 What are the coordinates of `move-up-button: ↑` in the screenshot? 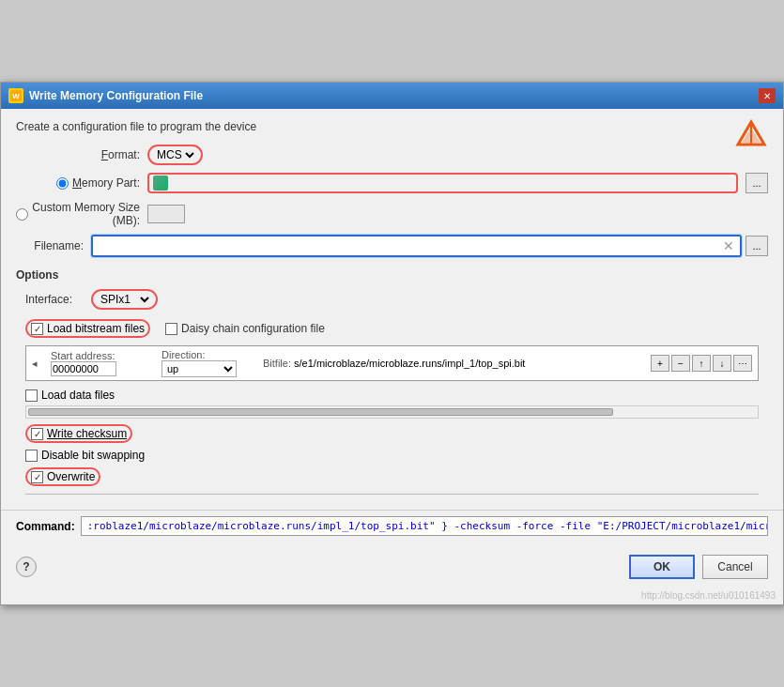 It's located at (701, 363).